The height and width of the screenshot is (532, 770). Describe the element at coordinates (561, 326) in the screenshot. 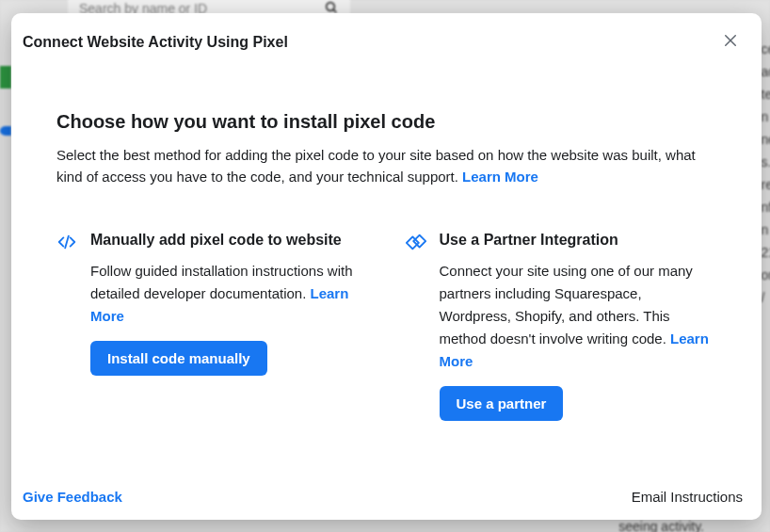

I see `option-partner: Use a Partner Integration Connect your s…` at that location.